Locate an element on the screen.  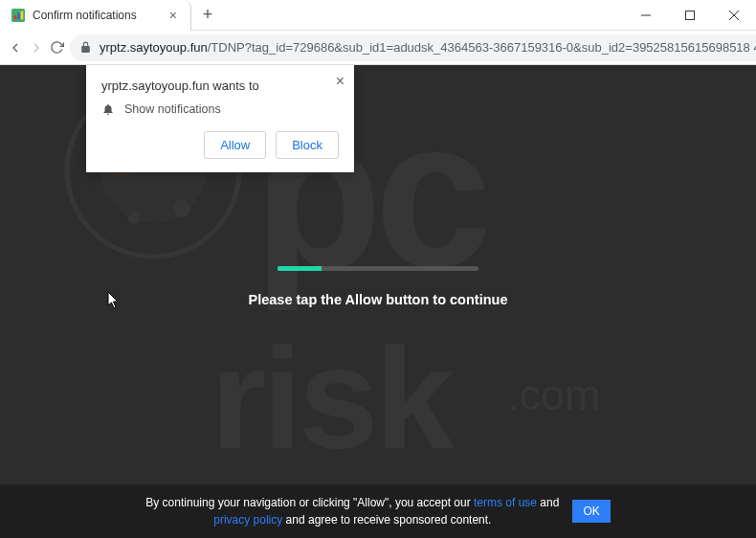
notification-permission-dialog: × yrptz.saytoyoup.fun wants to Show noti… is located at coordinates (220, 119).